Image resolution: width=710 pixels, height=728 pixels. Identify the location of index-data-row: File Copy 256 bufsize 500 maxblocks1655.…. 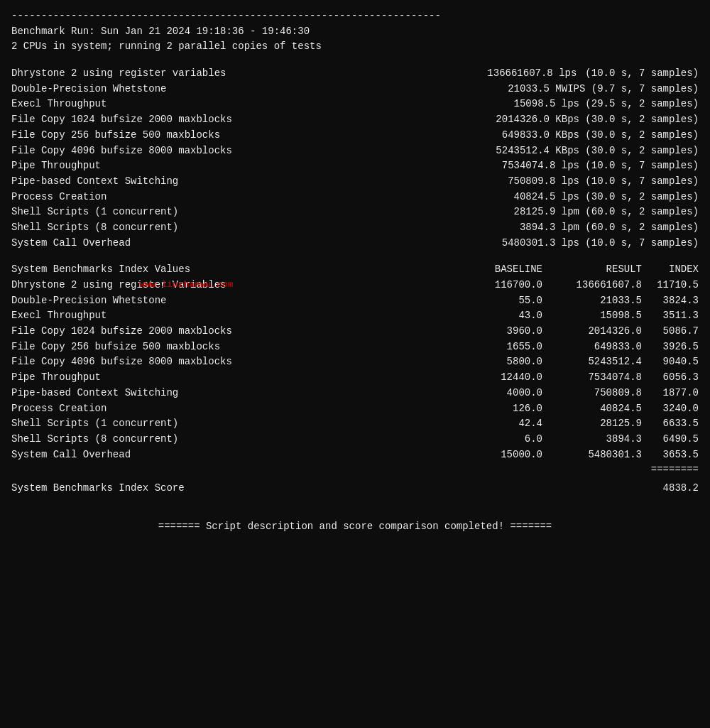
(355, 347).